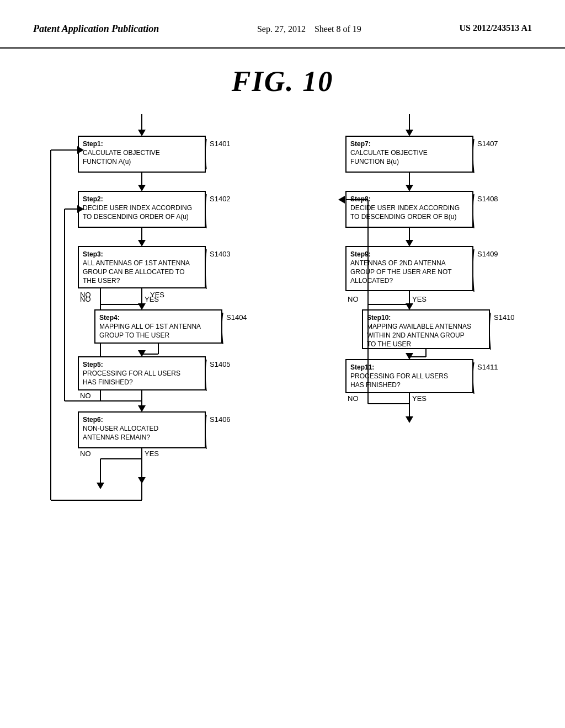 The width and height of the screenshot is (565, 728). What do you see at coordinates (398, 263) in the screenshot?
I see `svg-text: ANTENNAS OF 2ND ANTENNA` at bounding box center [398, 263].